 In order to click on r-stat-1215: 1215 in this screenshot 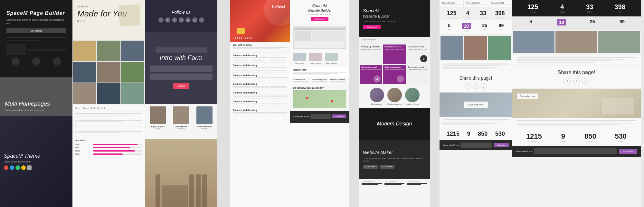, I will do `click(534, 136)`.